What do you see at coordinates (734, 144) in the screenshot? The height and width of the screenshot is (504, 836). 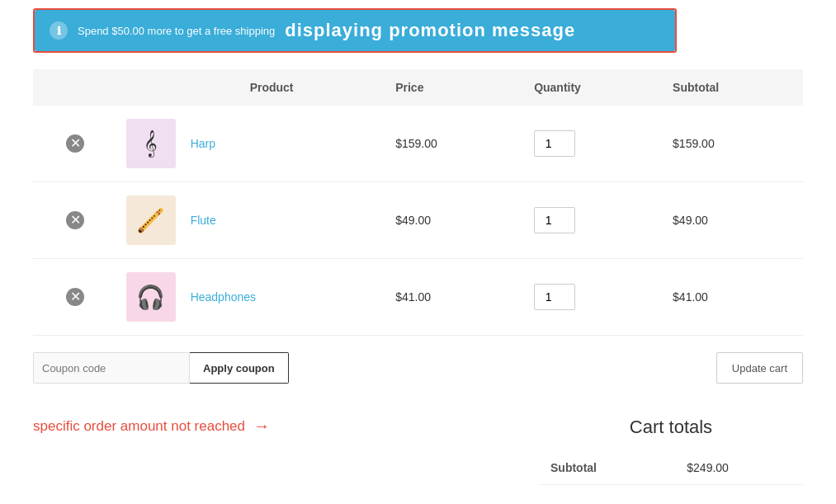 I see `subtotal-cell-harp: $159.00` at bounding box center [734, 144].